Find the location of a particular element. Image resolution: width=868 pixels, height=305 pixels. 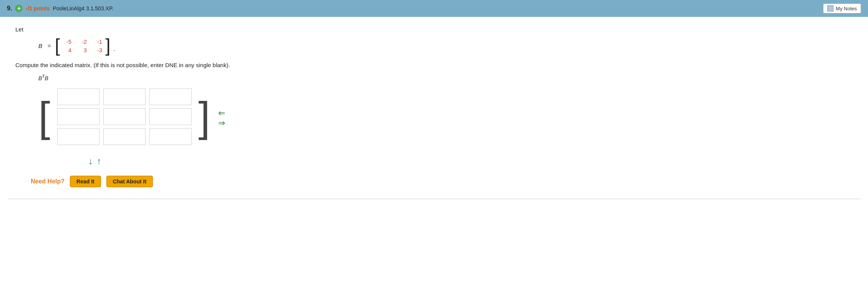

problem-ref: PooleLinAlg4 3.1.503.XP. is located at coordinates (83, 8).